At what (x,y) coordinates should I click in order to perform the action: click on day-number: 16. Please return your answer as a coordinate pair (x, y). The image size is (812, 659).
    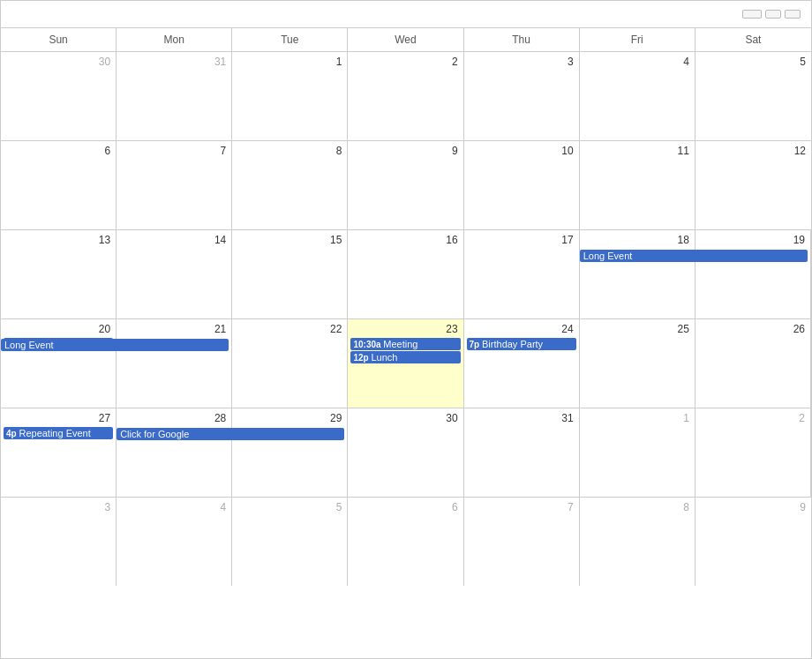
    Looking at the image, I should click on (405, 240).